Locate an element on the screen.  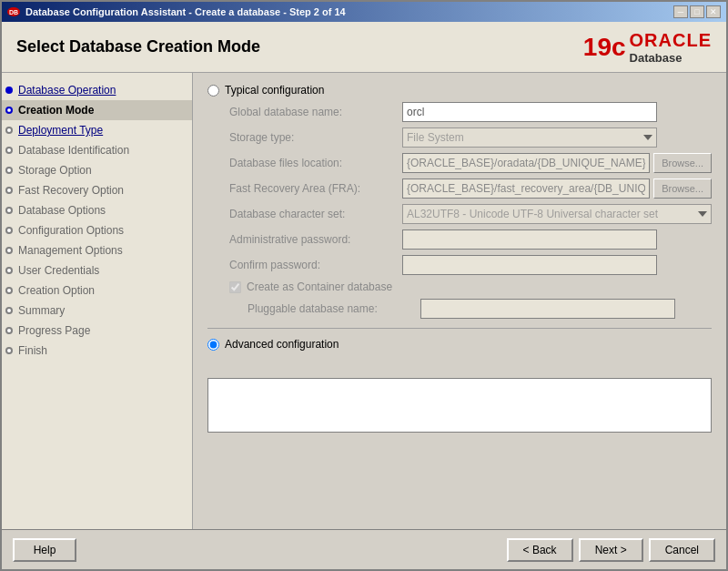
sidebar-item-database-operation: Database Operation is located at coordinates (96, 90).